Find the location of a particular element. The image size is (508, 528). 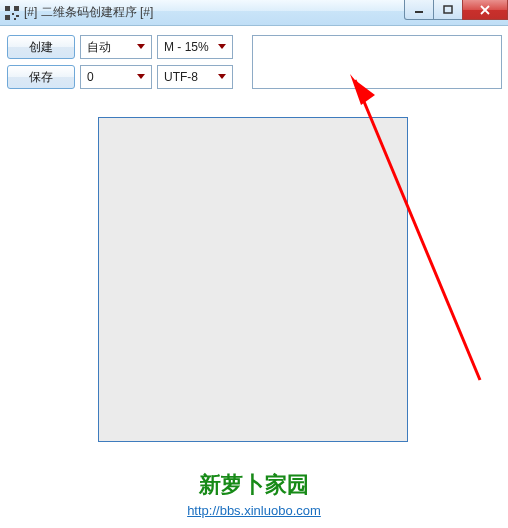

content-textarea is located at coordinates (377, 62).